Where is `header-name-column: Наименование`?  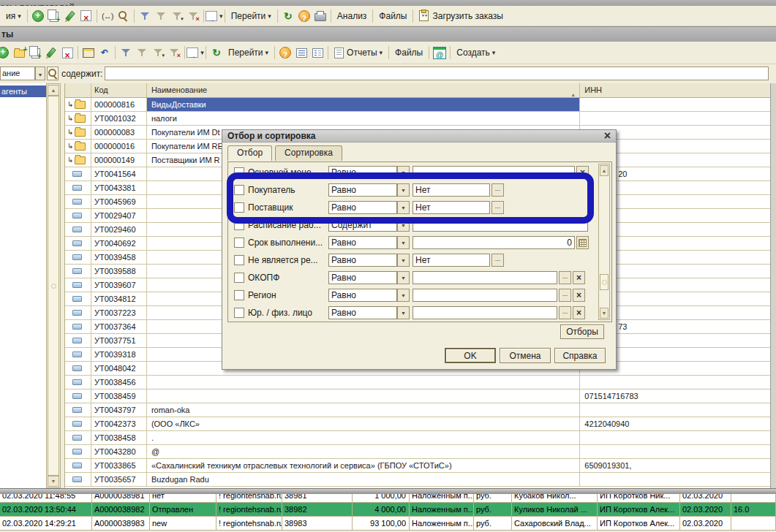
header-name-column: Наименование is located at coordinates (363, 91).